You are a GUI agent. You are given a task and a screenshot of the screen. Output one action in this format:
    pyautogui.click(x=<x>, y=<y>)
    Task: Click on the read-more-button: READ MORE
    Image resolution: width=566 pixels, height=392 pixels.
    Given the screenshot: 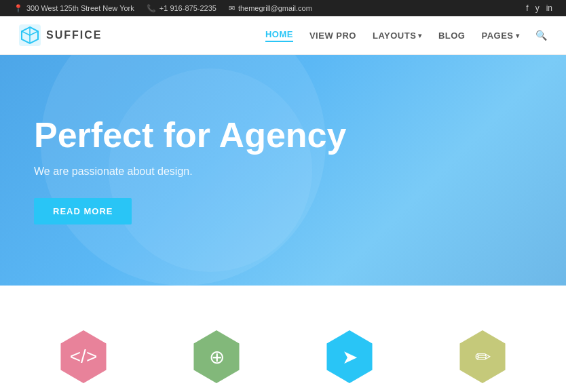 What is the action you would take?
    pyautogui.click(x=83, y=212)
    